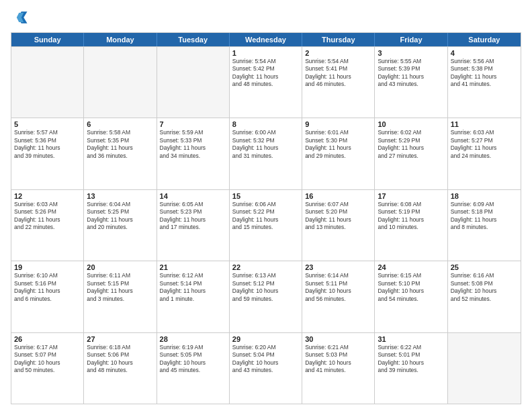 The image size is (532, 411). I want to click on day-number: 9, so click(339, 124).